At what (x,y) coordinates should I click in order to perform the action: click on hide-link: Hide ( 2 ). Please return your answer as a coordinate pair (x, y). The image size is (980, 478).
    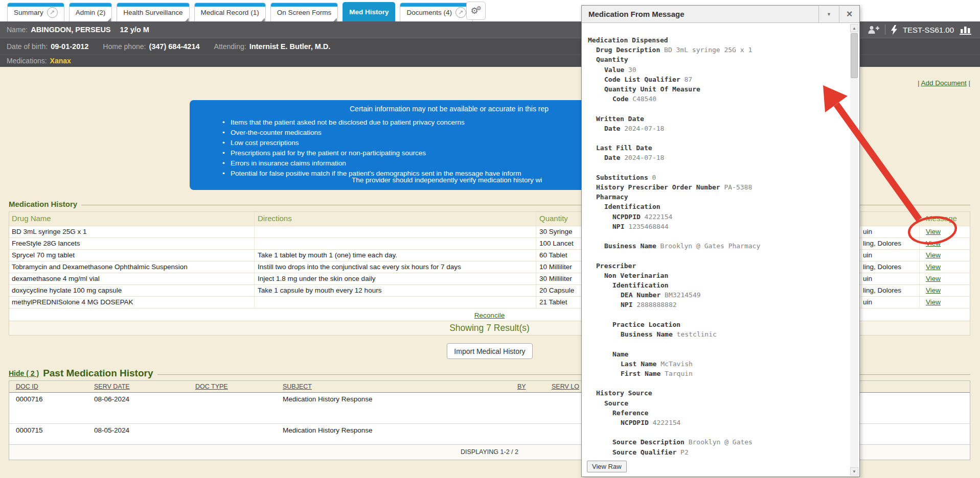
    Looking at the image, I should click on (24, 373).